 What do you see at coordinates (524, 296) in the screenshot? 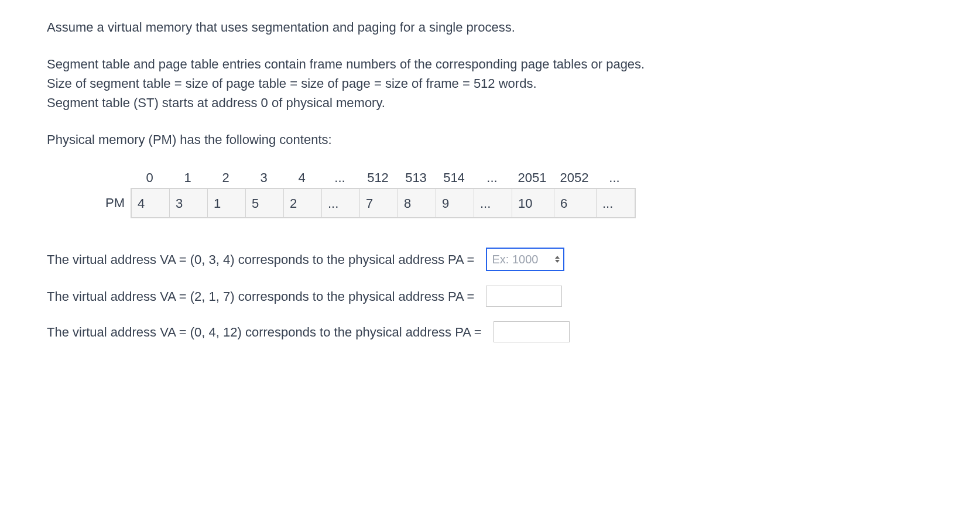
I see `answer-2-input` at bounding box center [524, 296].